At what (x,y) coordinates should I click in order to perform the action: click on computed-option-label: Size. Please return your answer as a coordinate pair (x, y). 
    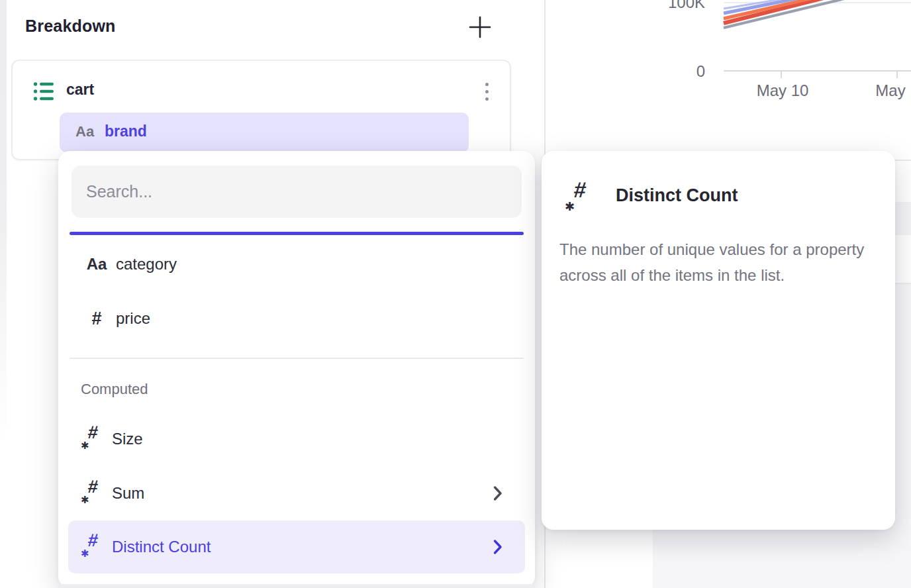
    Looking at the image, I should click on (127, 439).